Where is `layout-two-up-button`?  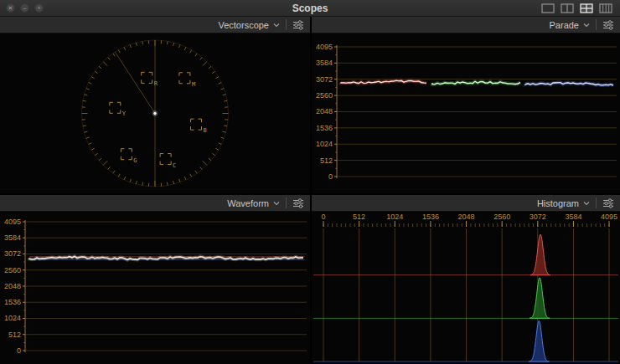 layout-two-up-button is located at coordinates (567, 8).